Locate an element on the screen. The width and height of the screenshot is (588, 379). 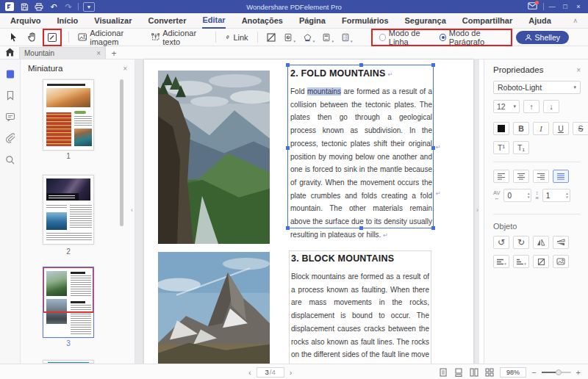
page-number-input: 3 /4 is located at coordinates (270, 372).